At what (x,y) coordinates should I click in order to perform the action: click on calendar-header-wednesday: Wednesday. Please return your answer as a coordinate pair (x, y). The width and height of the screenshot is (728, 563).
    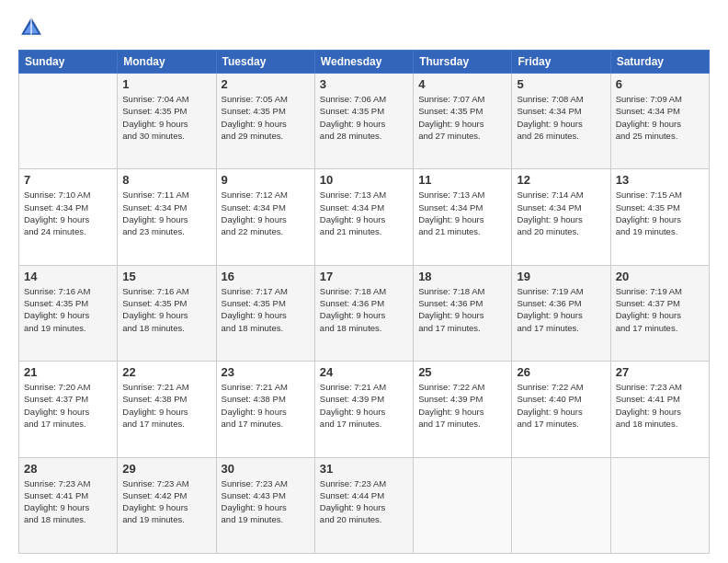
    Looking at the image, I should click on (364, 63).